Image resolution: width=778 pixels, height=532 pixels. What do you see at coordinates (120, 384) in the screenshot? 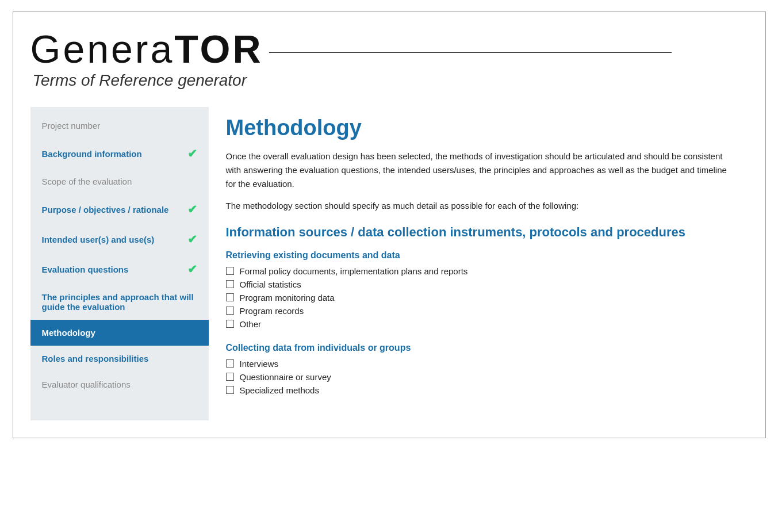
I see `sidebar-item-evaluator-qualifications: Evaluator qualifications` at bounding box center [120, 384].